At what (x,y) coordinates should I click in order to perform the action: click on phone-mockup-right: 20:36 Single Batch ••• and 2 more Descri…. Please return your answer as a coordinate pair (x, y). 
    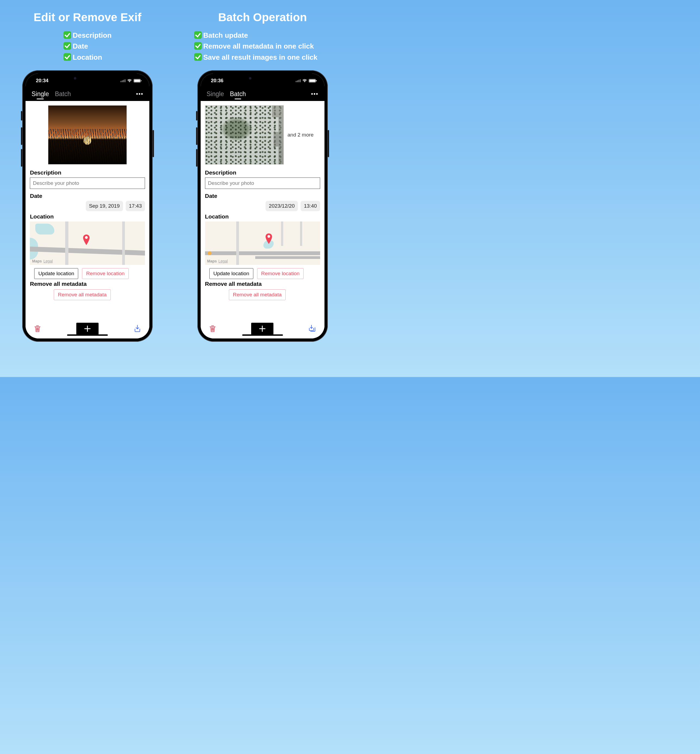
    Looking at the image, I should click on (262, 206).